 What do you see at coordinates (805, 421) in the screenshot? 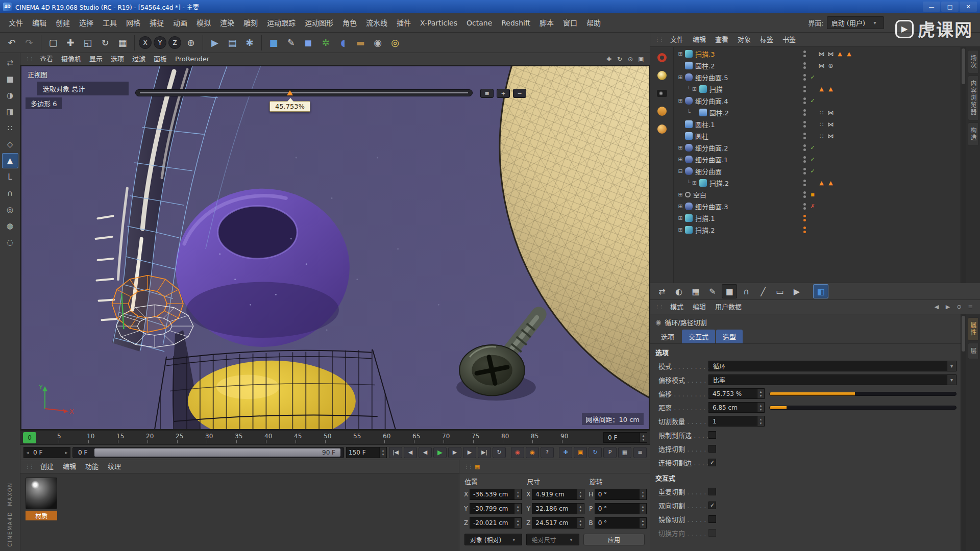
I see `attribute-row: 切割数量1▴▾` at bounding box center [805, 421].